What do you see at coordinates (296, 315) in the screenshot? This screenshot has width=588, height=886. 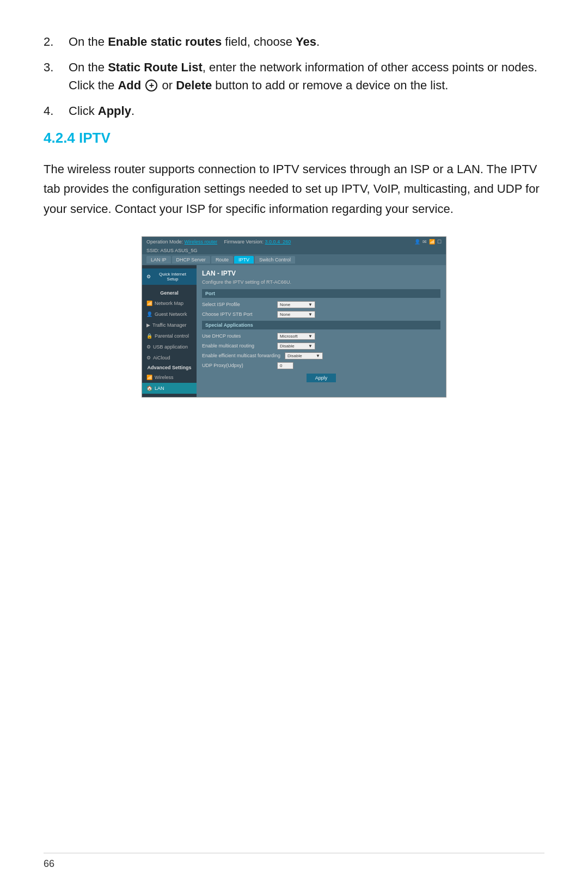 I see `iptv-stb-port-select: None ▼` at bounding box center [296, 315].